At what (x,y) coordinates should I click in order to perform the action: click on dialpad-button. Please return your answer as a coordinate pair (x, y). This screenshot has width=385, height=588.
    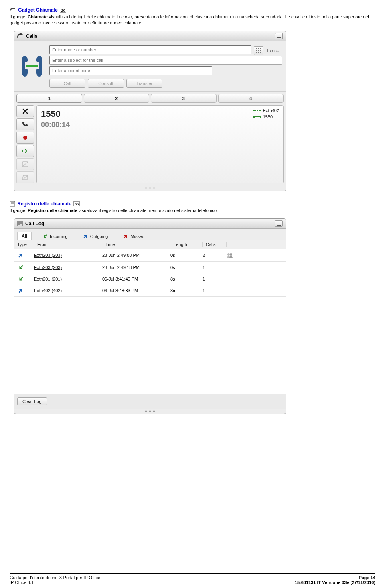
    Looking at the image, I should click on (259, 51).